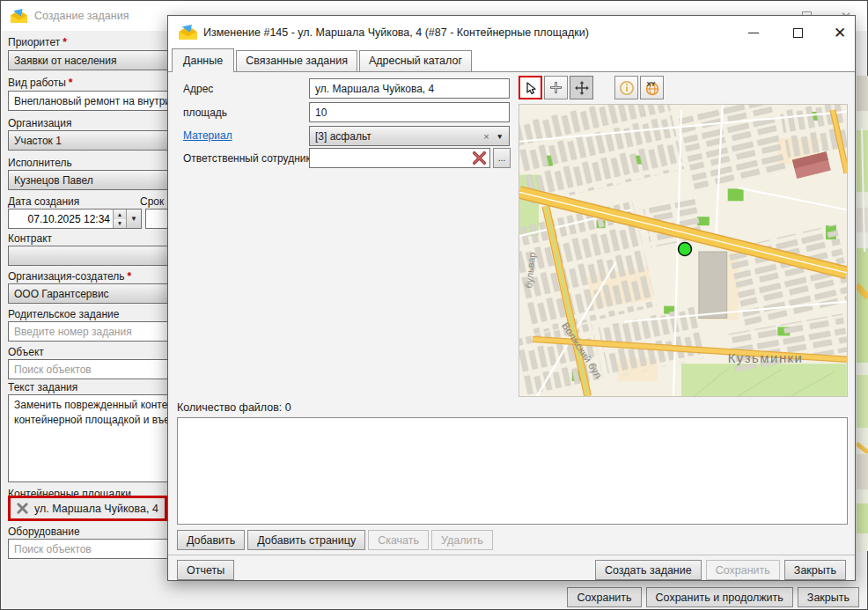 The width and height of the screenshot is (868, 610). What do you see at coordinates (815, 570) in the screenshot?
I see `dialog-close-footer-button: Закрыть` at bounding box center [815, 570].